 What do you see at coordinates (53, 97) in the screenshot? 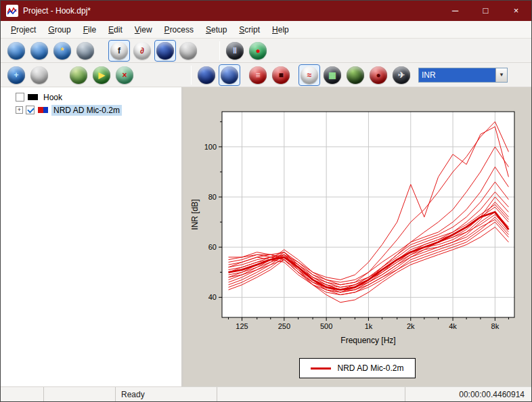
I see `tree-label: Hook` at bounding box center [53, 97].